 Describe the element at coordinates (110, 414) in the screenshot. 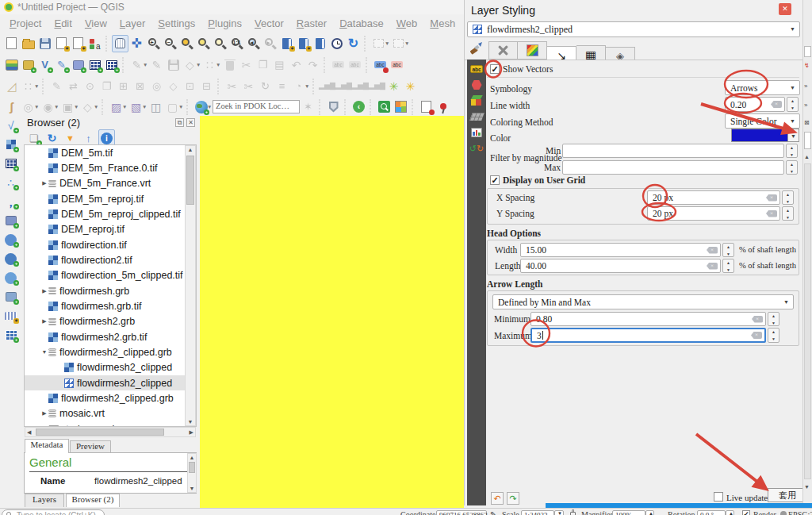

I see `tree-item-mosaic.vrt: ▶mosaic.vrt` at that location.